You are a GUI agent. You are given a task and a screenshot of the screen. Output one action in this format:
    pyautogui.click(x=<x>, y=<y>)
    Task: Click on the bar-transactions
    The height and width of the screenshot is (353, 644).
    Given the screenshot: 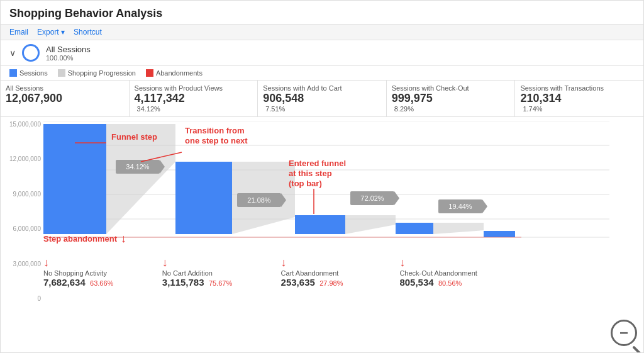 What is the action you would take?
    pyautogui.click(x=499, y=235)
    